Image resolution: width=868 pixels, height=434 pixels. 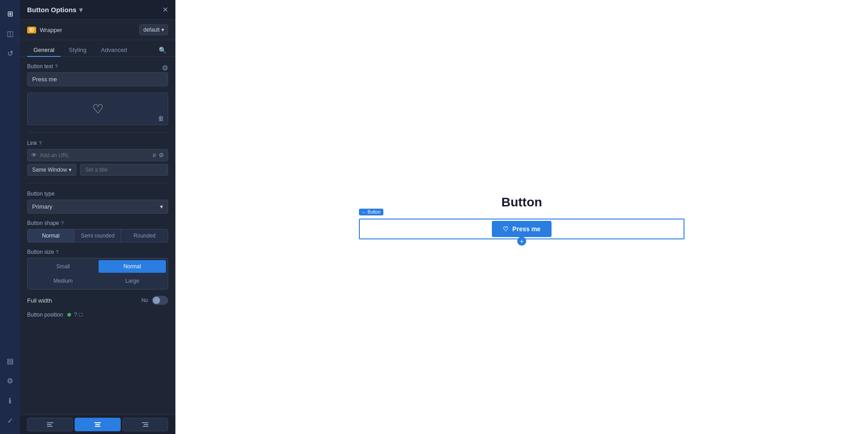 I want to click on canvas-section-title: Button, so click(x=522, y=202).